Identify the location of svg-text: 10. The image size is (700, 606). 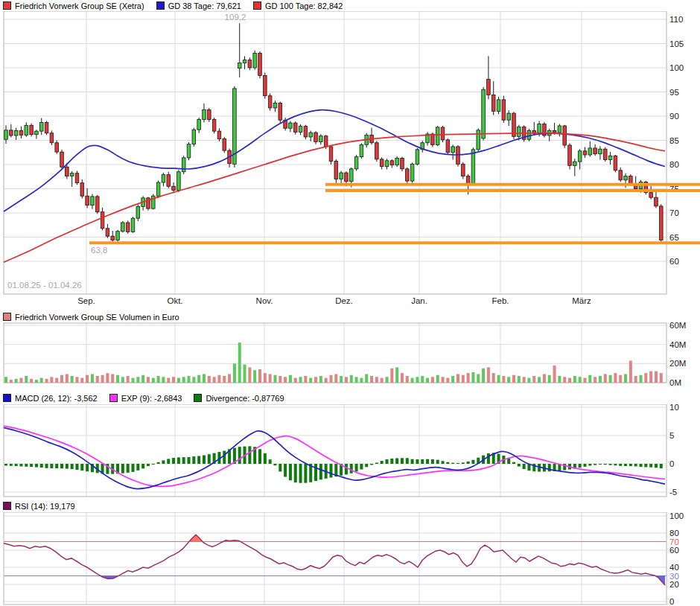
(675, 408).